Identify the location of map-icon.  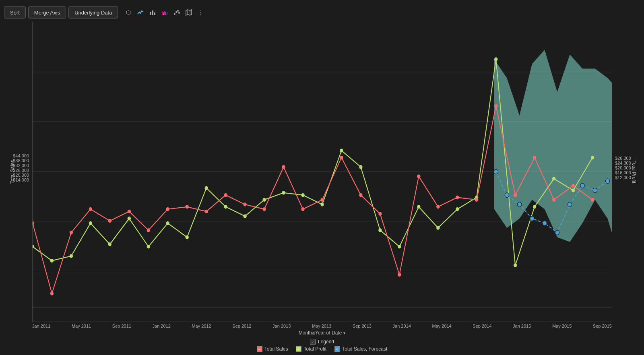
(189, 12).